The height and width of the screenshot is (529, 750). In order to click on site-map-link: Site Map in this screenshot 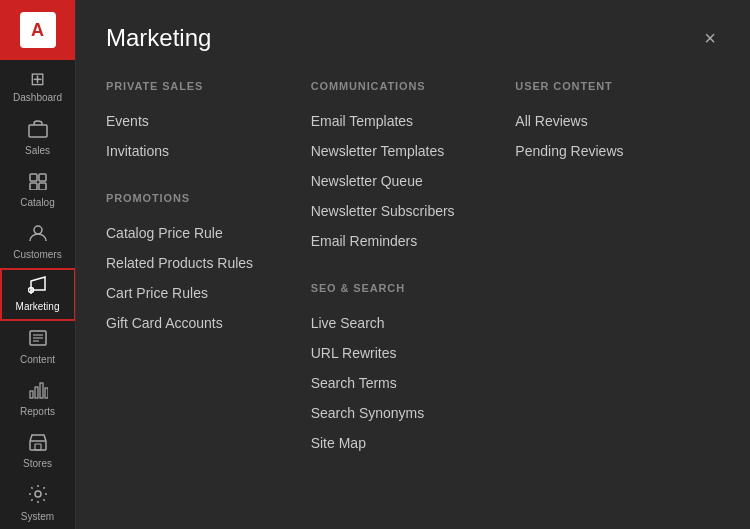, I will do `click(404, 443)`.